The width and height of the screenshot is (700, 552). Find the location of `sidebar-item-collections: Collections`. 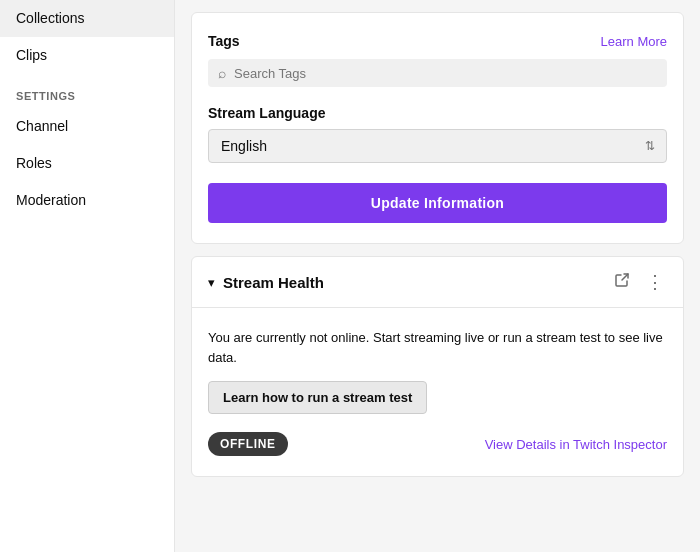

sidebar-item-collections: Collections is located at coordinates (87, 18).